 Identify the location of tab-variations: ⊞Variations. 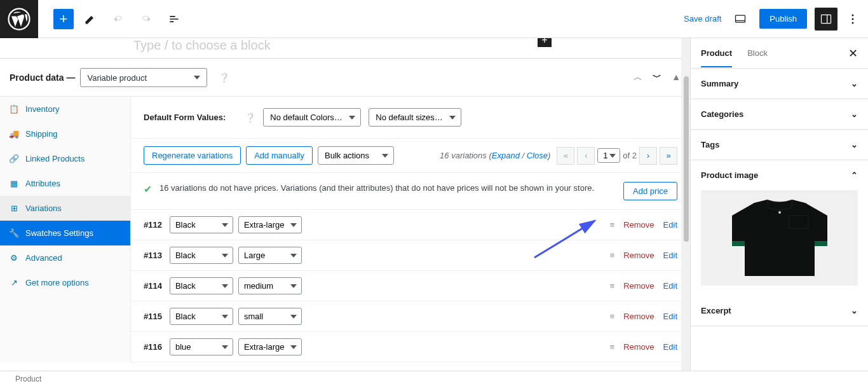
(65, 209).